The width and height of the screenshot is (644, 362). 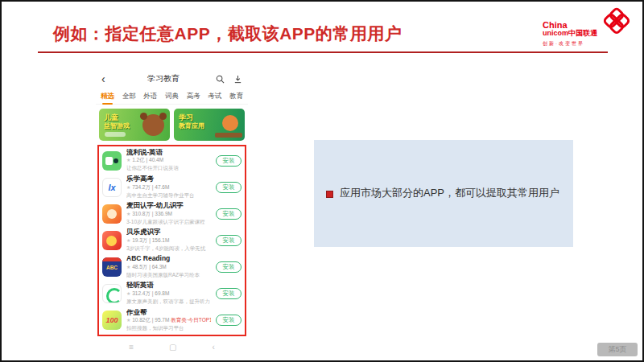 I want to click on home-icon: ▢, so click(x=172, y=348).